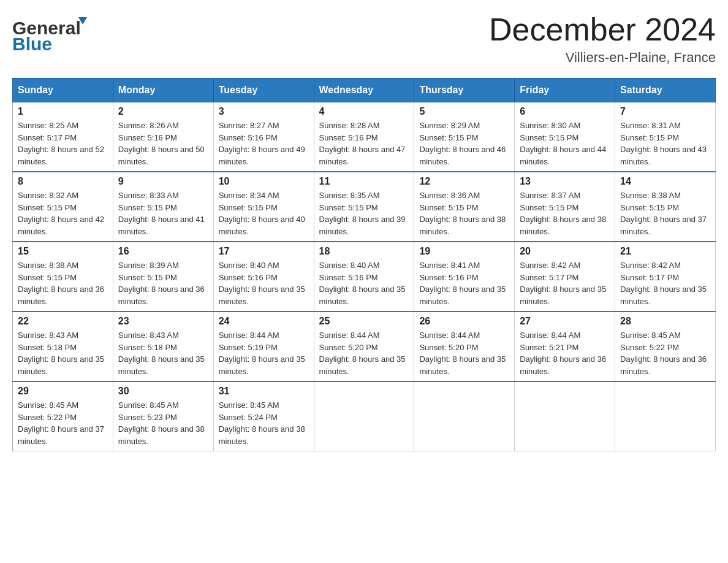  I want to click on day-number: 30, so click(163, 391).